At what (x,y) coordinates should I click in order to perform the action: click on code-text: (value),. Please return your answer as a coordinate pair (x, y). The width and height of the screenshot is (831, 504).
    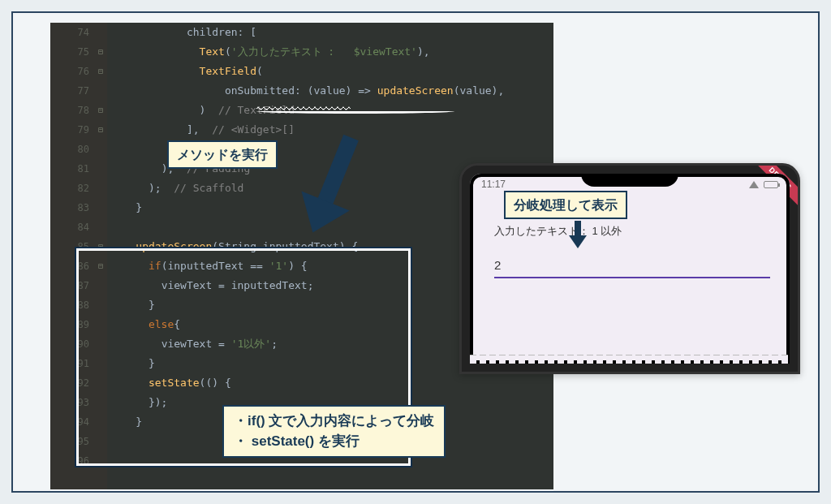
    Looking at the image, I should click on (479, 91).